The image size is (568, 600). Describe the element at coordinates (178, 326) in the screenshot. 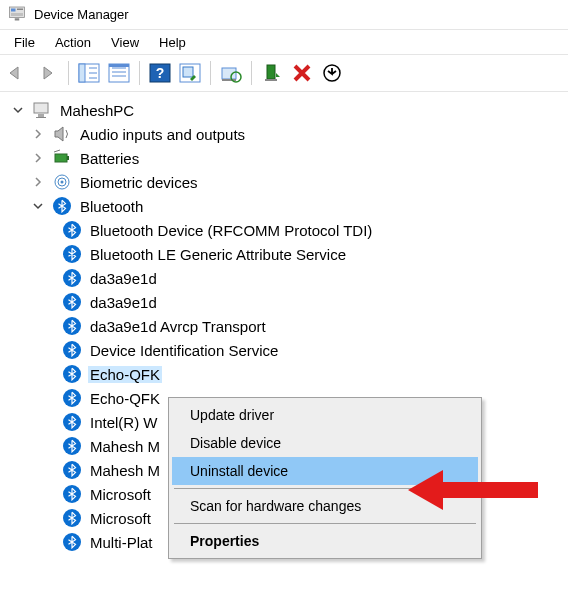

I see `item-label: da3a9e1d Avrcp Transport` at that location.